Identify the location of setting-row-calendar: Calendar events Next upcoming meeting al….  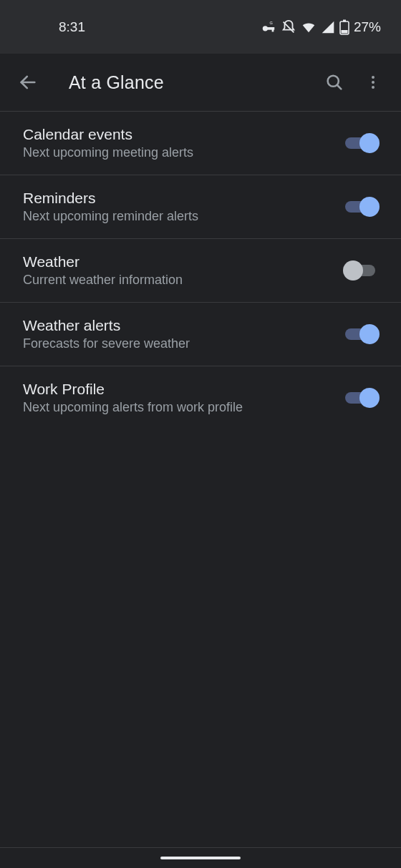
(200, 143).